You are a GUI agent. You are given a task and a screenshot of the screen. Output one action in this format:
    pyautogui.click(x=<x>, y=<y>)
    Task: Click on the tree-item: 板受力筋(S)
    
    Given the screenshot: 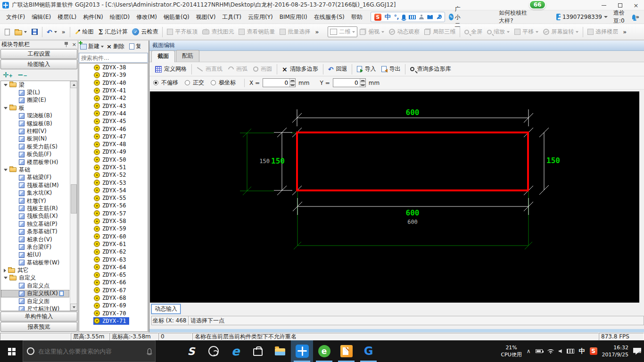 What is the action you would take?
    pyautogui.click(x=35, y=147)
    